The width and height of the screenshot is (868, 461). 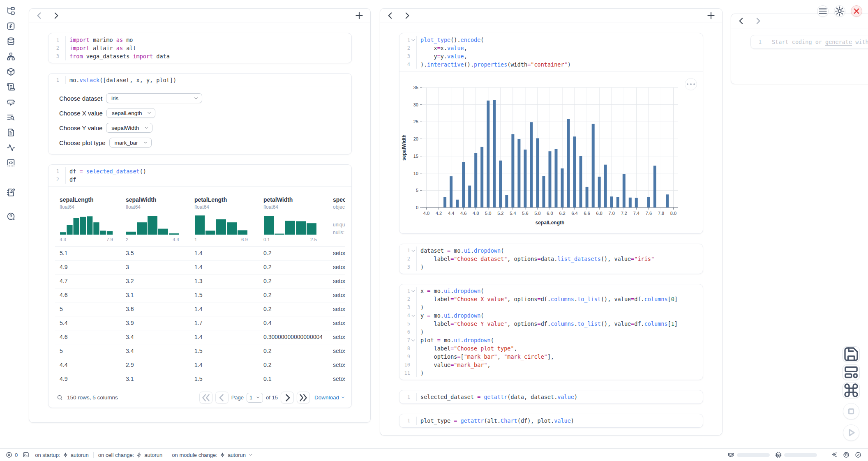 What do you see at coordinates (9, 455) in the screenshot?
I see `x-circle-icon` at bounding box center [9, 455].